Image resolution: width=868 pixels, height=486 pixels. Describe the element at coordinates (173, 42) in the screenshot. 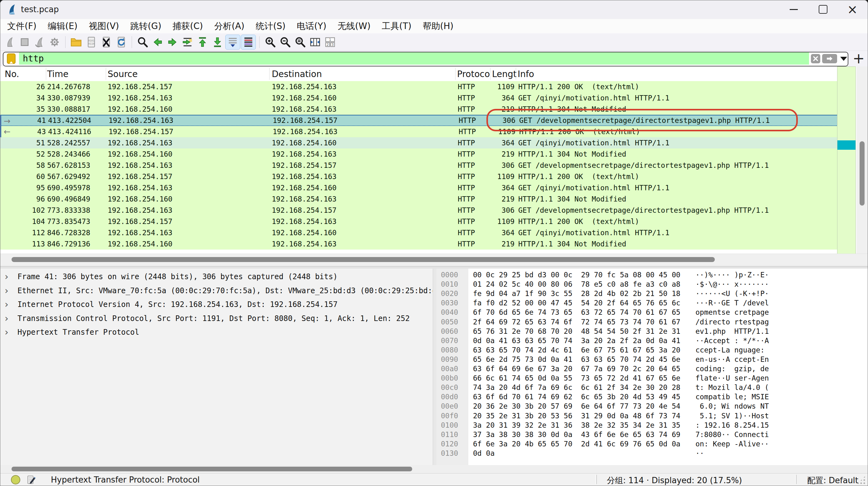

I see `go-forward-button` at that location.